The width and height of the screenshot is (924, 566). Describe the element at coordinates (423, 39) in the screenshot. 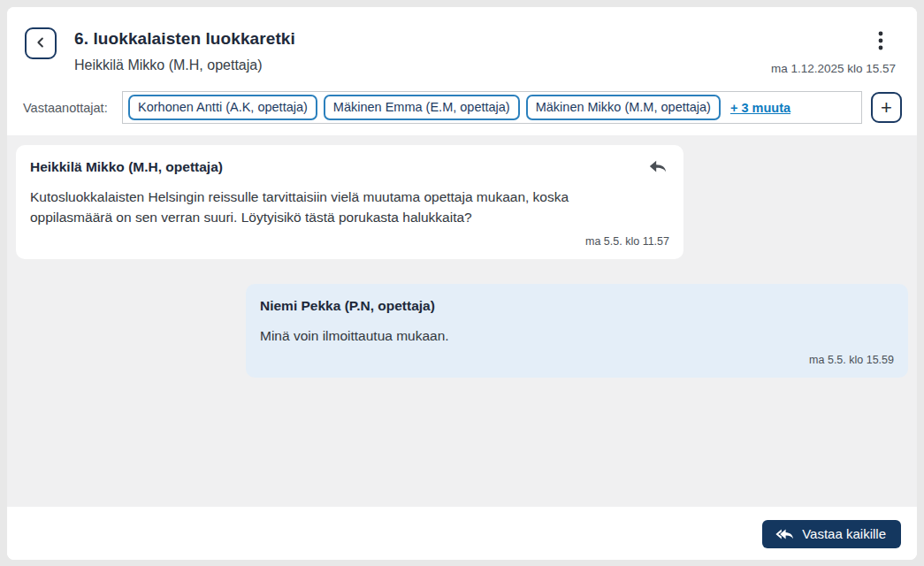

I see `thread-title: 6. luokkalaisten luokkaretki` at that location.